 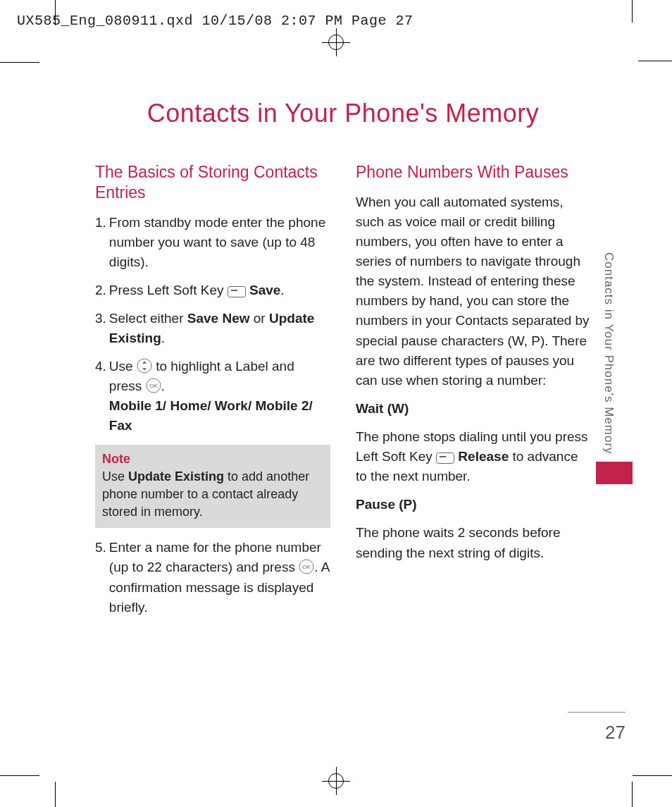 What do you see at coordinates (616, 733) in the screenshot?
I see `page-number: 27` at bounding box center [616, 733].